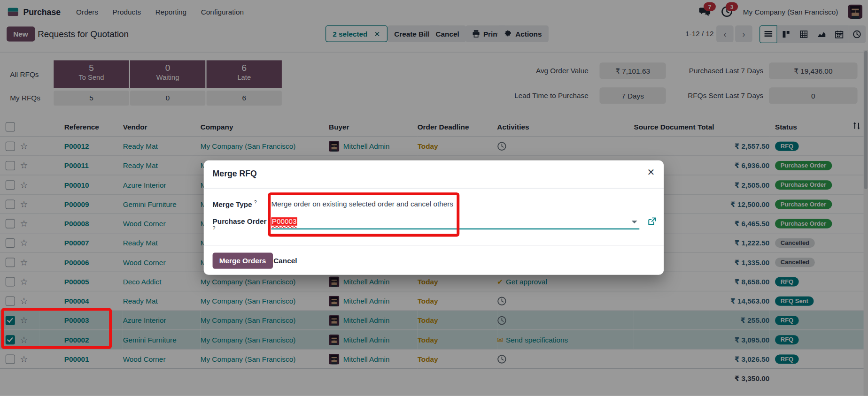 Image resolution: width=868 pixels, height=396 pixels. Describe the element at coordinates (235, 173) in the screenshot. I see `dialog-title: Merge RFQ` at that location.